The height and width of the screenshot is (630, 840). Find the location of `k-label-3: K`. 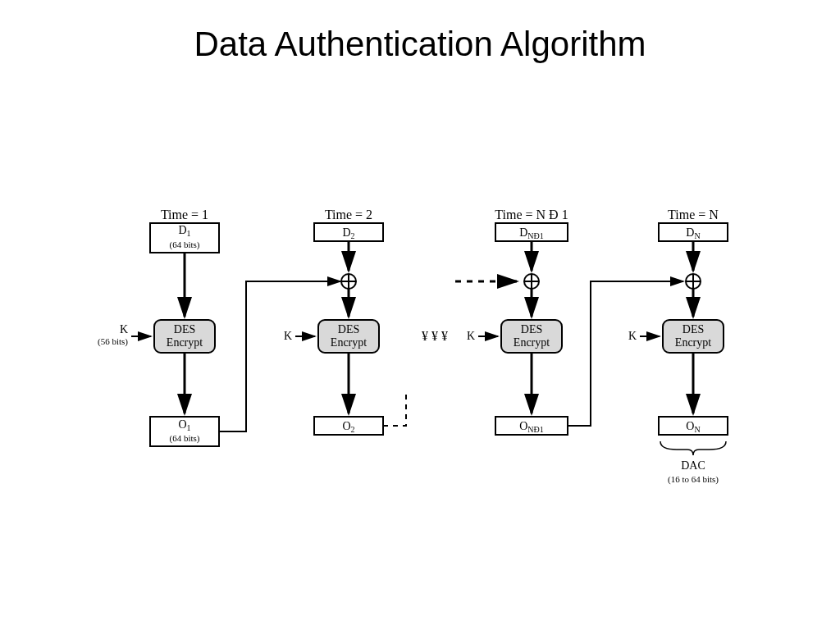

k-label-3: K is located at coordinates (471, 336).